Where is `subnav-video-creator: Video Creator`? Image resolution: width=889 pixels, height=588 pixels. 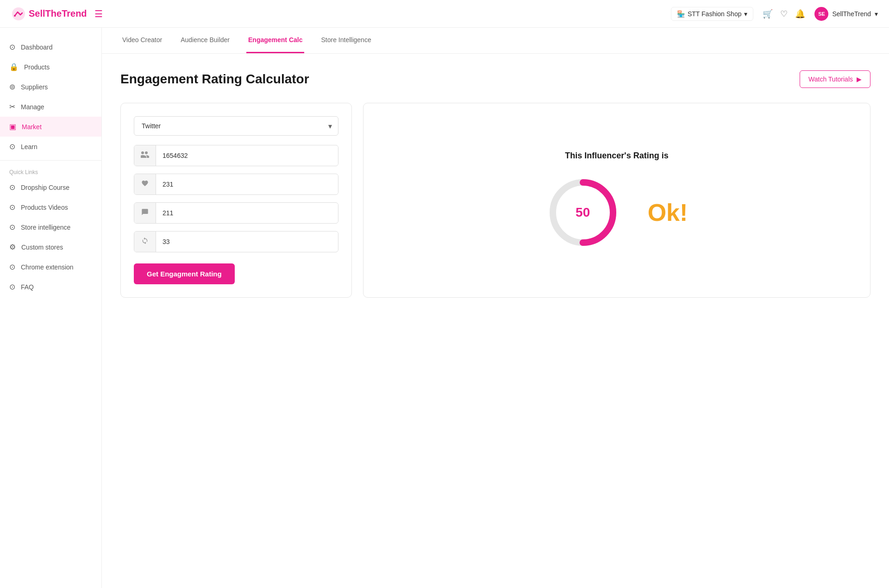
subnav-video-creator: Video Creator is located at coordinates (142, 41).